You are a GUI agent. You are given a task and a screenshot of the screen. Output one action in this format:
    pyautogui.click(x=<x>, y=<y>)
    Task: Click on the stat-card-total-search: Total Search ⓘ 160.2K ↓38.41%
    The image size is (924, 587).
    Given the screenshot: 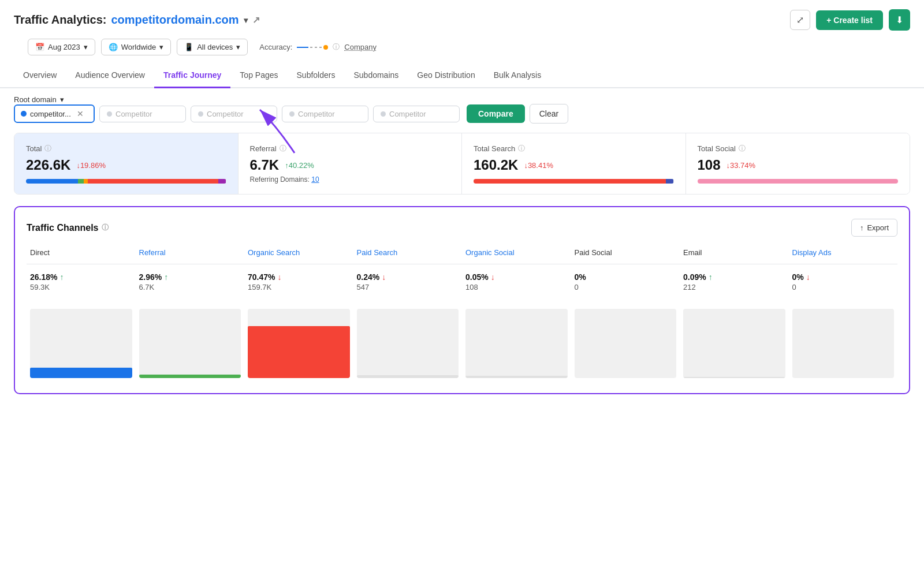 What is the action you would take?
    pyautogui.click(x=574, y=164)
    